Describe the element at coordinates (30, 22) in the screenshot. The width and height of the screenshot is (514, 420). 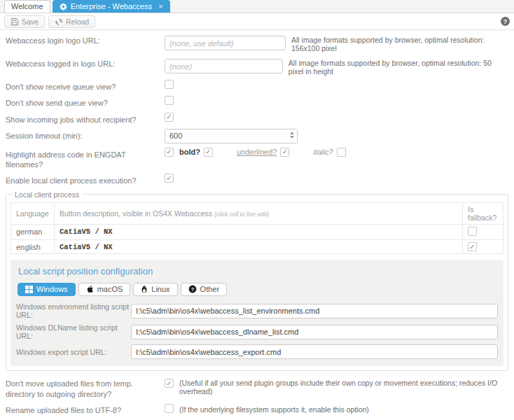
I see `save-label: Save` at that location.